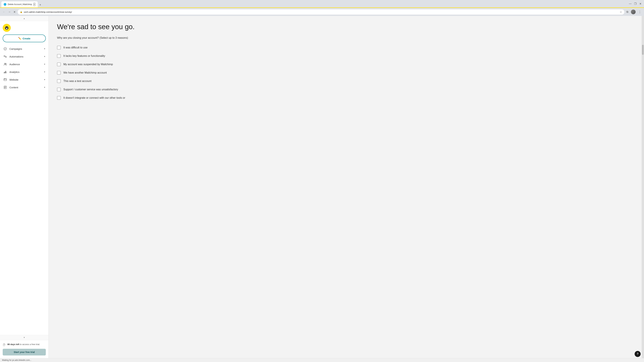 The width and height of the screenshot is (644, 362). Describe the element at coordinates (24, 338) in the screenshot. I see `scroll-down-button: ▼` at that location.